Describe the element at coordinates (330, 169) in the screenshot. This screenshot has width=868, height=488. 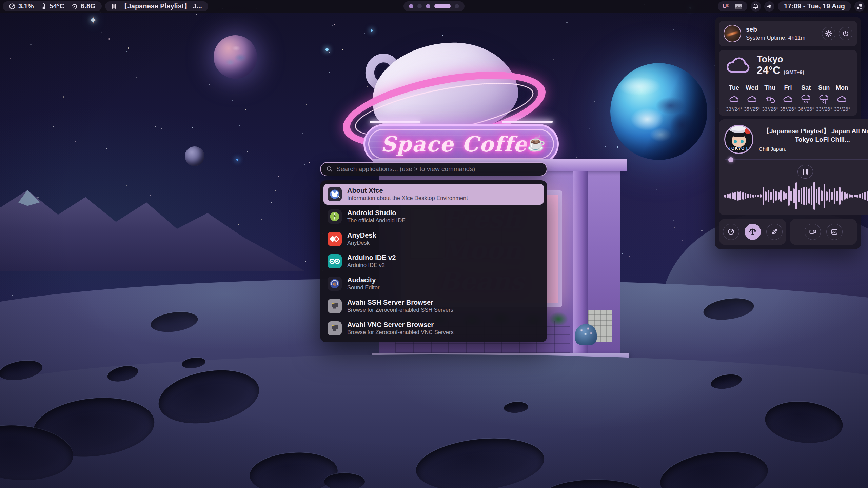
I see `search-icon` at that location.